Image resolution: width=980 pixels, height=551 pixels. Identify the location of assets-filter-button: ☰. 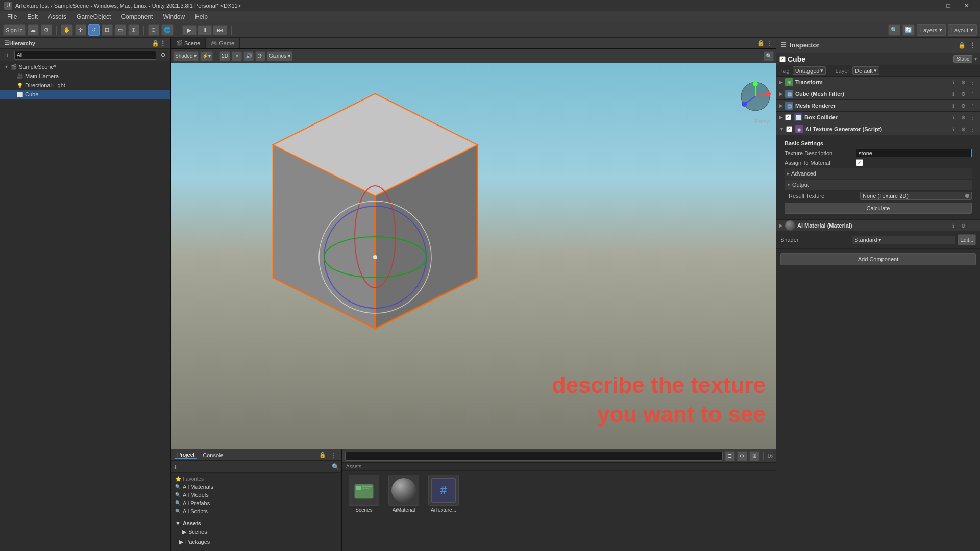
(730, 456).